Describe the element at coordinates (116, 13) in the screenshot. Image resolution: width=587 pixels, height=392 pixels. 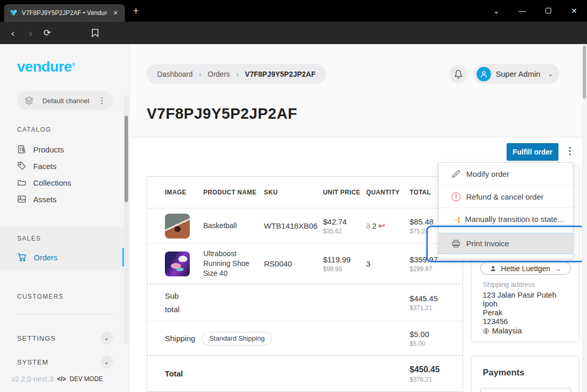
I see `tab-close-icon: ✕` at that location.